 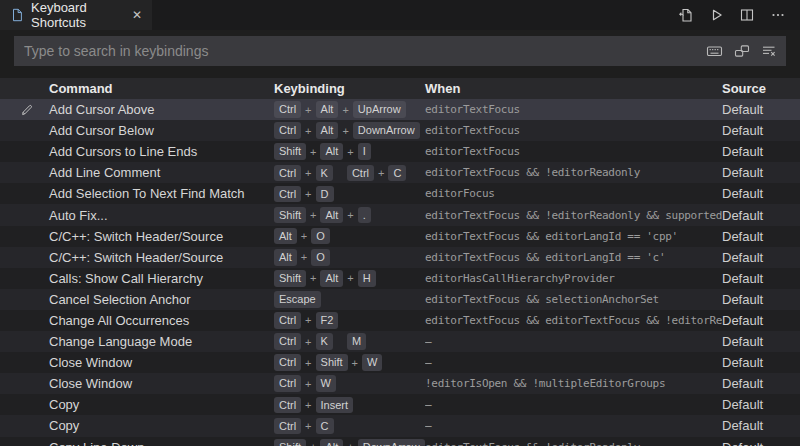 I want to click on search-input, so click(x=360, y=51).